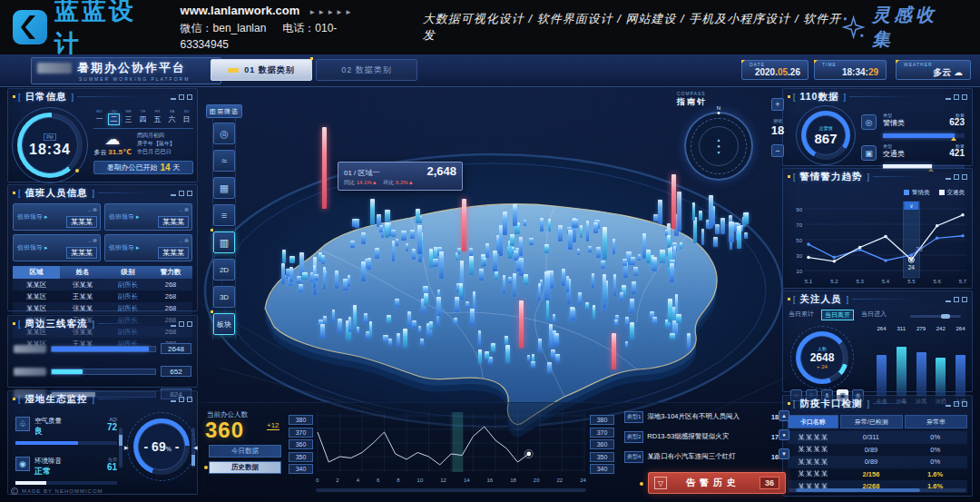 The image size is (980, 502). What do you see at coordinates (778, 104) in the screenshot?
I see `zoom-in-button: +` at bounding box center [778, 104].